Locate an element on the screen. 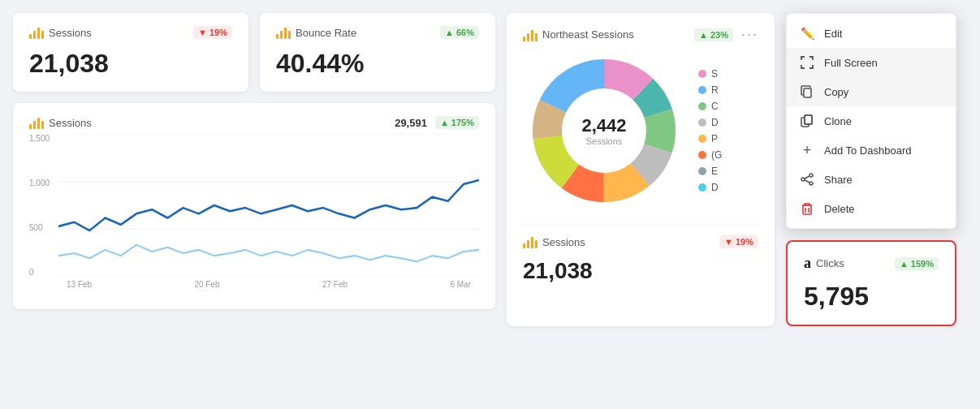 This screenshot has width=980, height=409. donut-label: Sessions is located at coordinates (604, 141).